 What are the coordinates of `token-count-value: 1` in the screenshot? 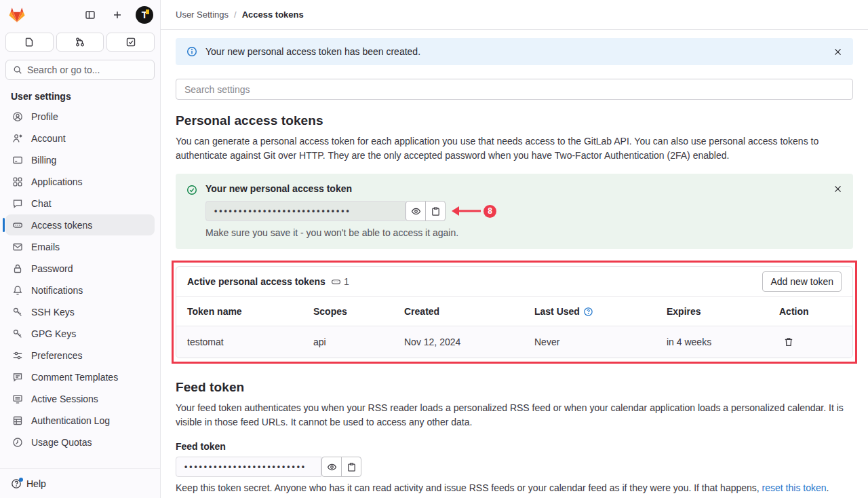 It's located at (347, 282).